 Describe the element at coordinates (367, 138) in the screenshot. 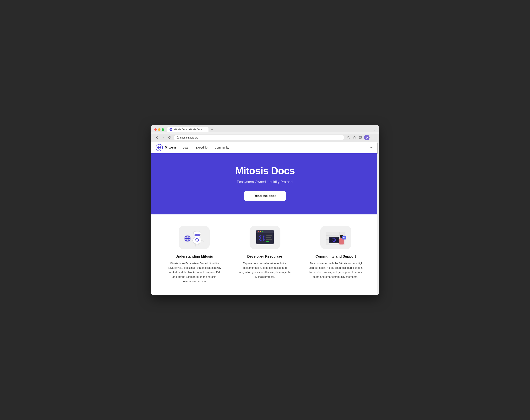

I see `user-avatar: D` at that location.